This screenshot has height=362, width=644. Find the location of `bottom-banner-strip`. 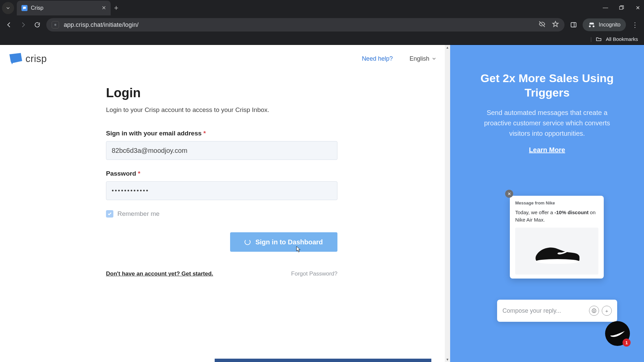

bottom-banner-strip is located at coordinates (323, 360).